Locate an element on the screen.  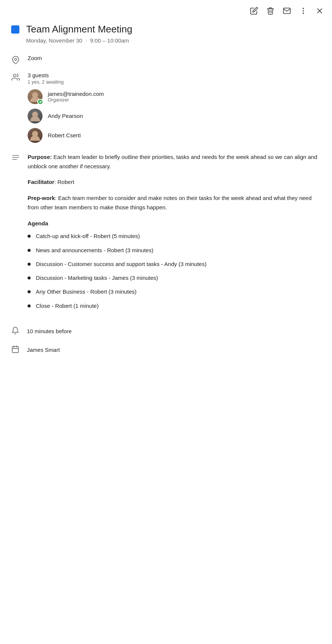
purpose-text: Each team leader to briefly outline thei… is located at coordinates (172, 162).